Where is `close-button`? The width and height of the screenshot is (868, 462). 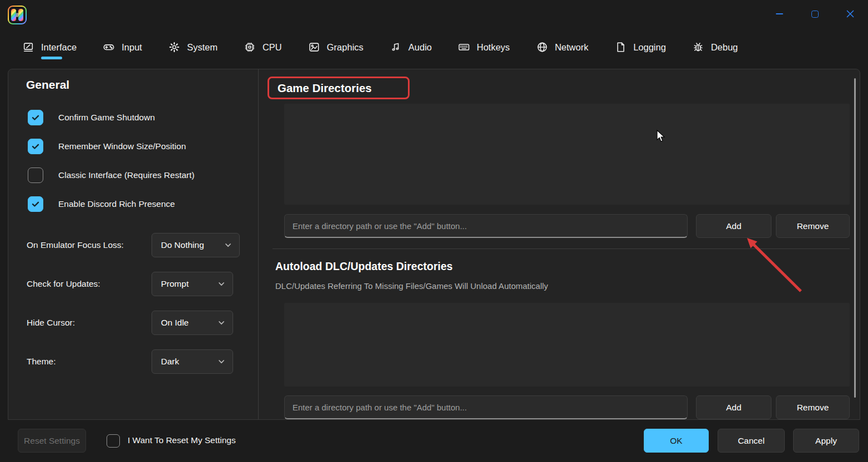
close-button is located at coordinates (850, 14).